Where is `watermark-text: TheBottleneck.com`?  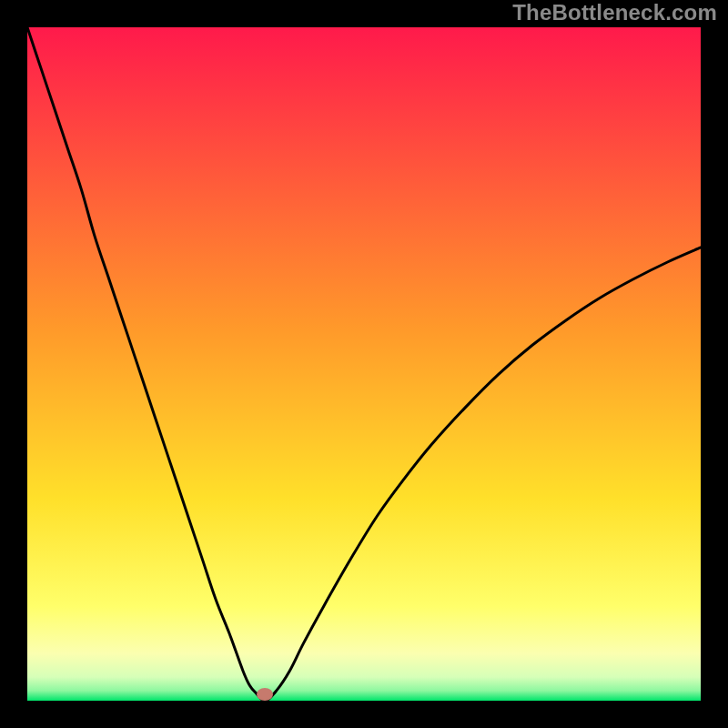
watermark-text: TheBottleneck.com is located at coordinates (615, 13).